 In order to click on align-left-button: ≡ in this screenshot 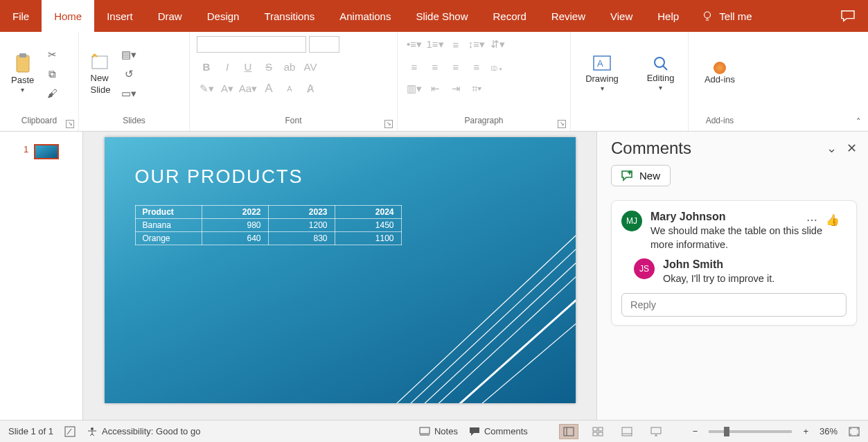, I will do `click(414, 67)`.